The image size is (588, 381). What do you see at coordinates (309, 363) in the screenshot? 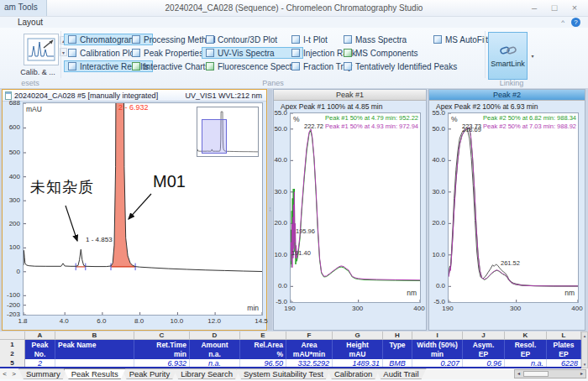
I see `data-cell: 332.5292` at bounding box center [309, 363].